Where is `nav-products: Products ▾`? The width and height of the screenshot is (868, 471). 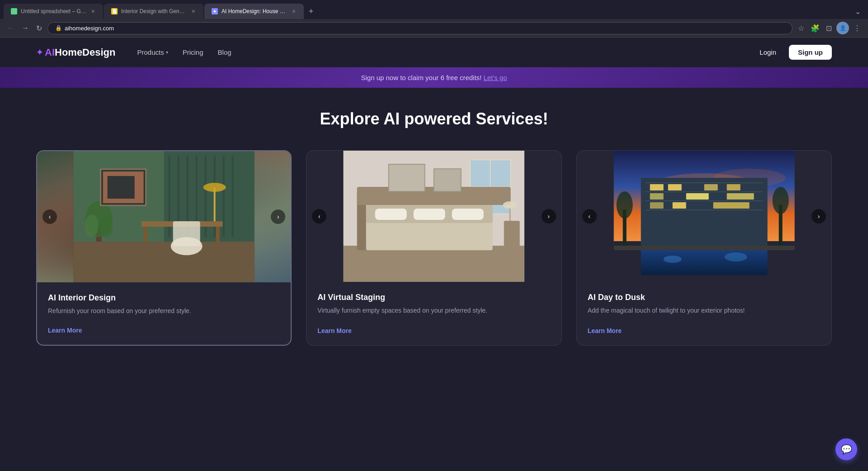 nav-products: Products ▾ is located at coordinates (152, 52).